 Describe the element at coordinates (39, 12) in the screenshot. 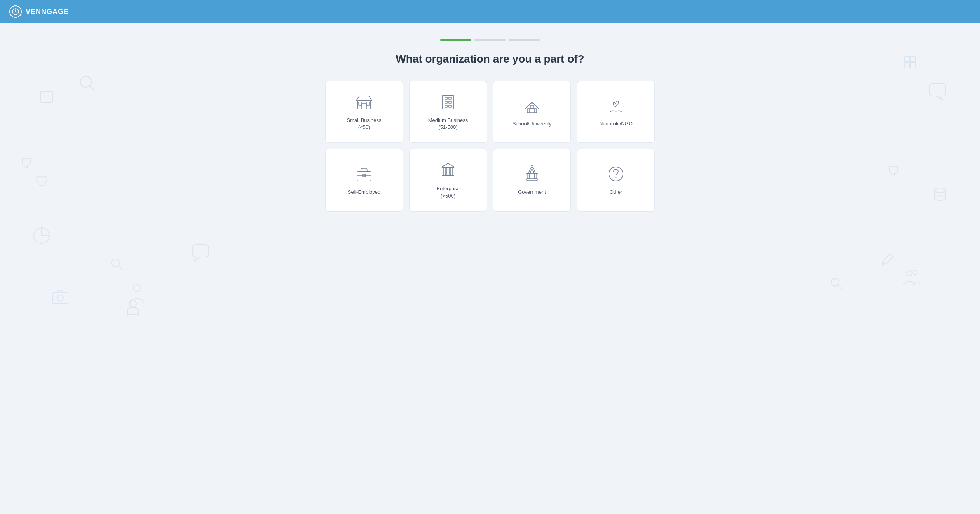

I see `logo: VENNGAGE` at that location.